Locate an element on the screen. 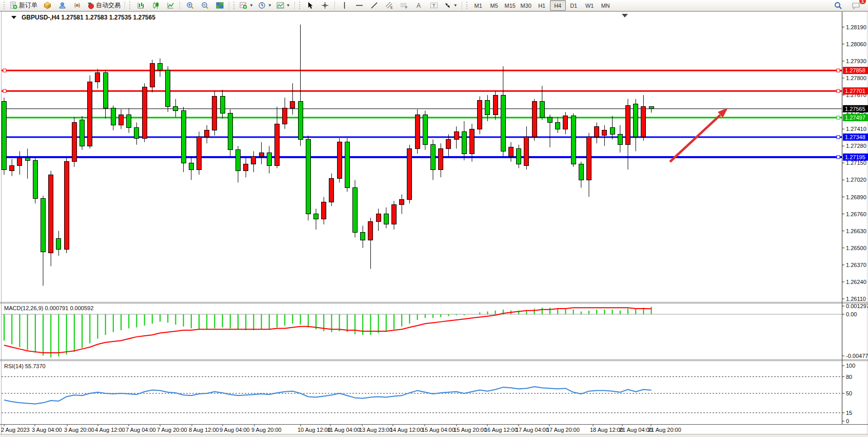 The height and width of the screenshot is (437, 868). autotrade-button: 自动交易 is located at coordinates (104, 5).